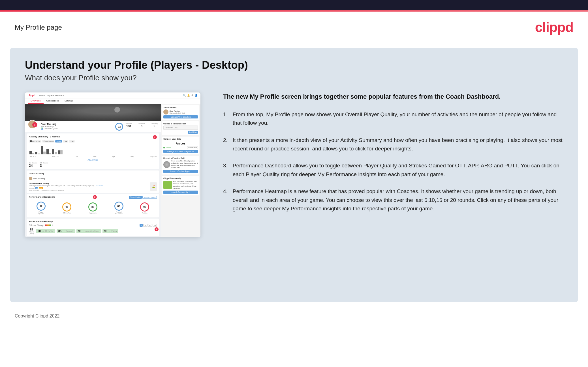  Describe the element at coordinates (168, 185) in the screenshot. I see `community-avatar` at that location.